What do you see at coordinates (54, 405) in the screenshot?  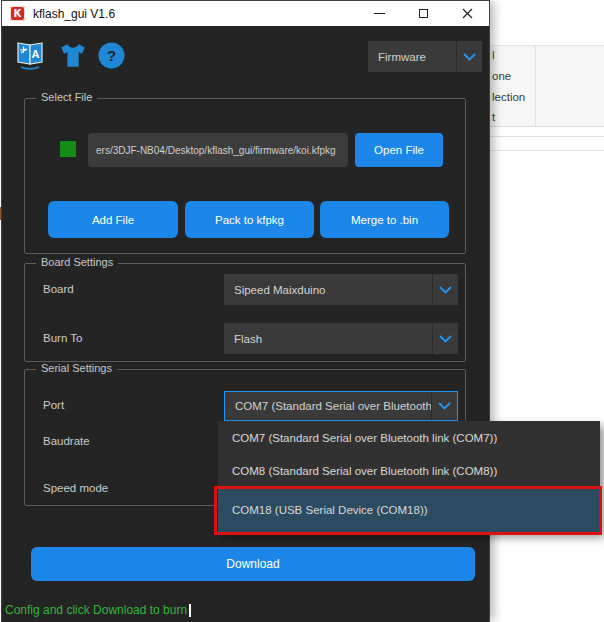 I see `port-label: Port` at bounding box center [54, 405].